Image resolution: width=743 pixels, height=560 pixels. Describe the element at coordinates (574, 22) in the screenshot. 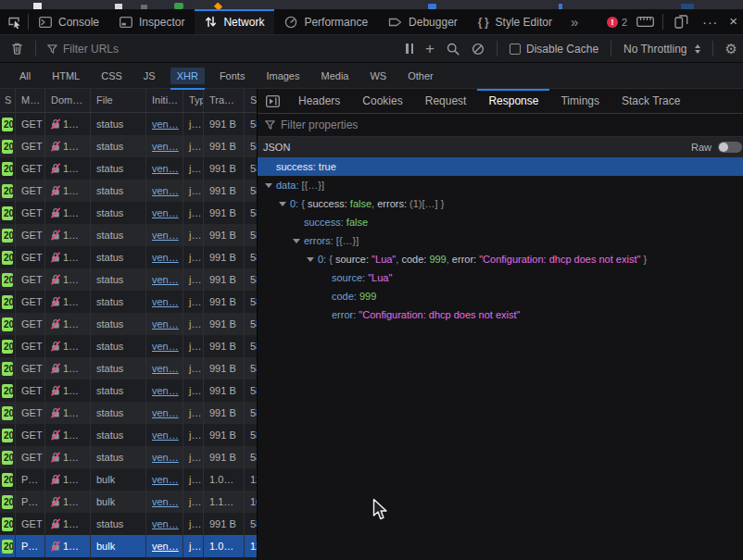

I see `more-tabs-button: »` at that location.